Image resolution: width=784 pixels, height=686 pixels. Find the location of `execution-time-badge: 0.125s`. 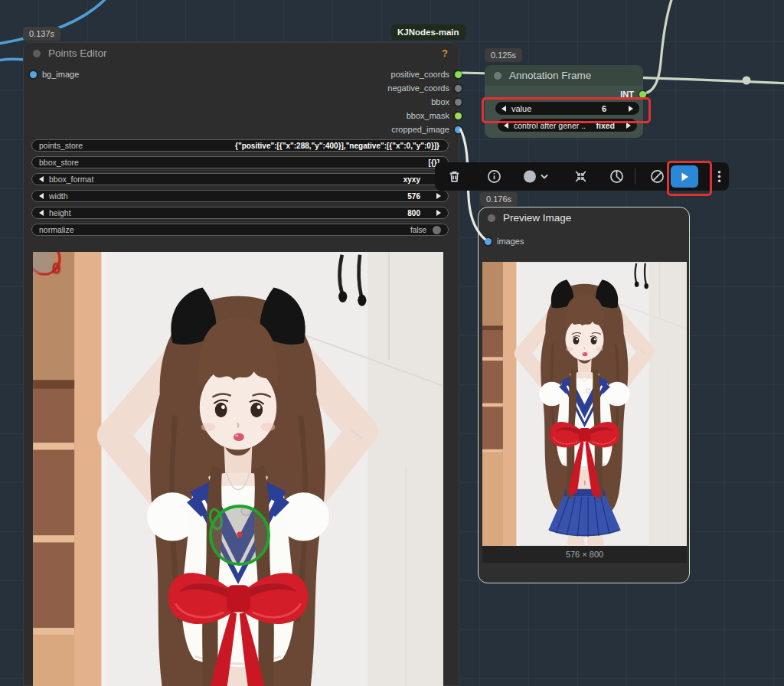

execution-time-badge: 0.125s is located at coordinates (504, 55).